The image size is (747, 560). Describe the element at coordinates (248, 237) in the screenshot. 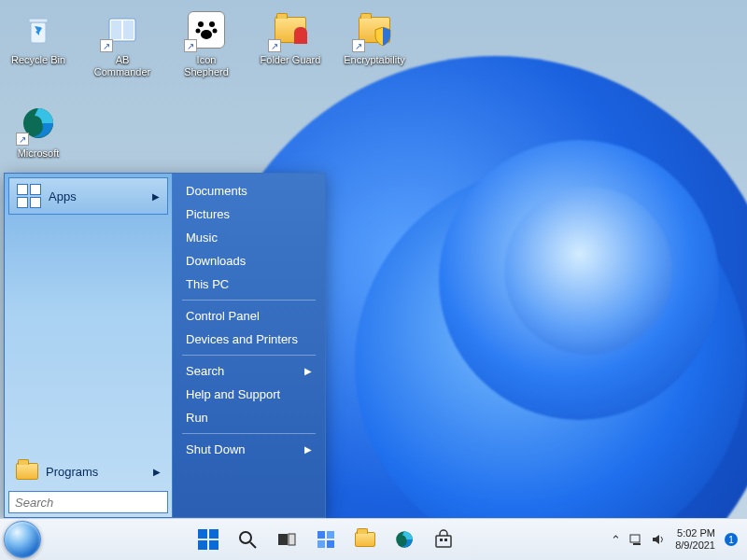

I see `start-menu-item-music: Music` at that location.